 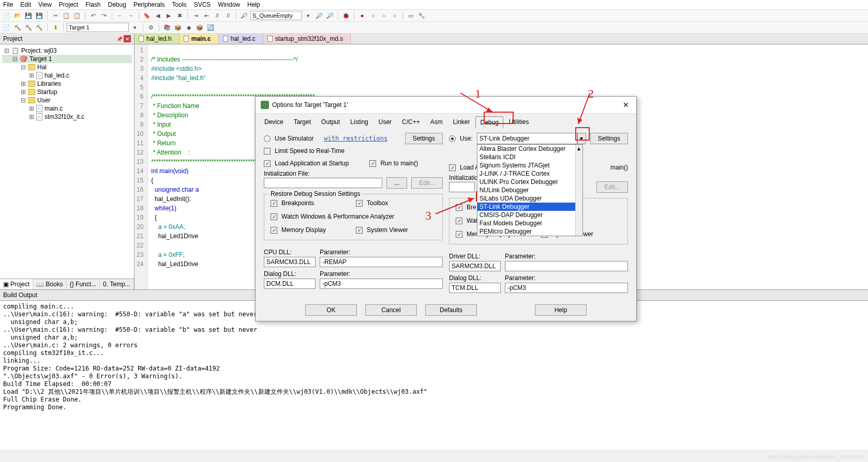 What do you see at coordinates (290, 262) in the screenshot?
I see `cpu-dll-input` at bounding box center [290, 262].